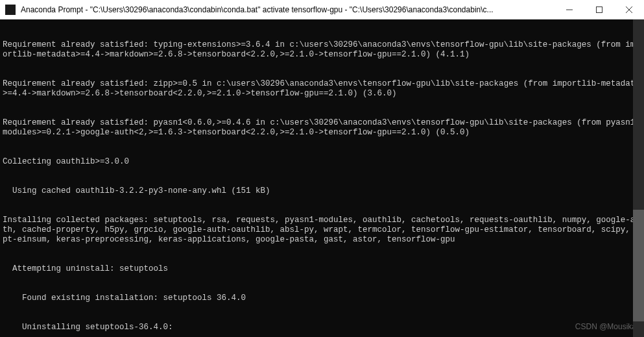  What do you see at coordinates (599, 10) in the screenshot?
I see `maximize-icon` at bounding box center [599, 10].